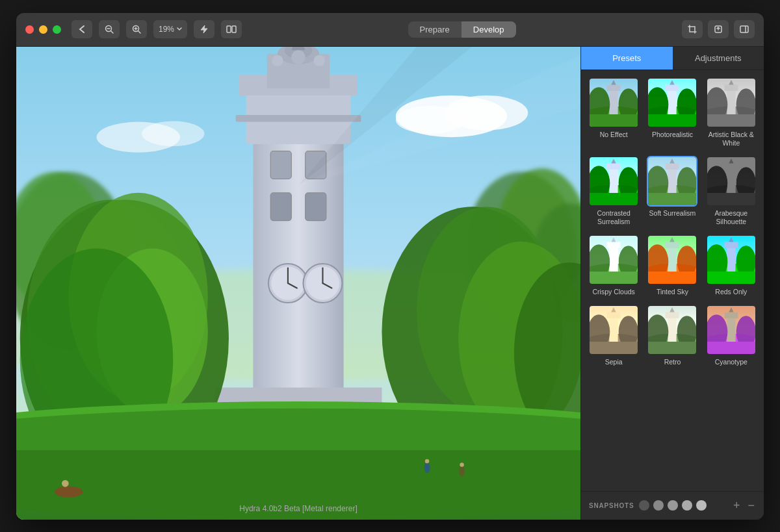  I want to click on zoom-value: 19%, so click(166, 29).